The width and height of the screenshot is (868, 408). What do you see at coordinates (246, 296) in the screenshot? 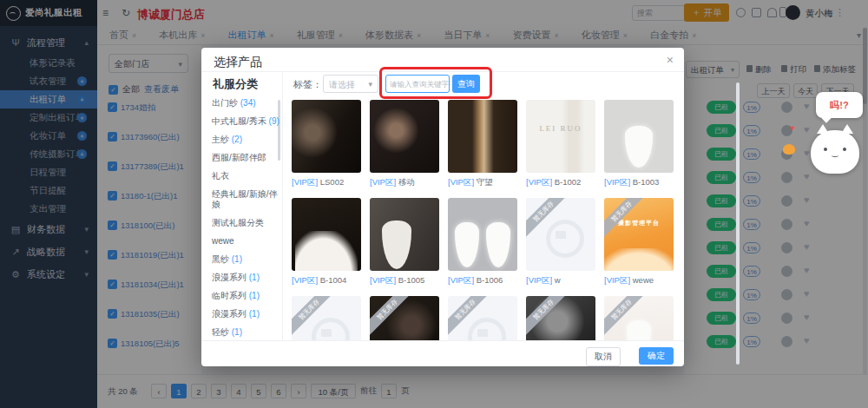
I see `category-item: 临时系列 (1)` at bounding box center [246, 296].